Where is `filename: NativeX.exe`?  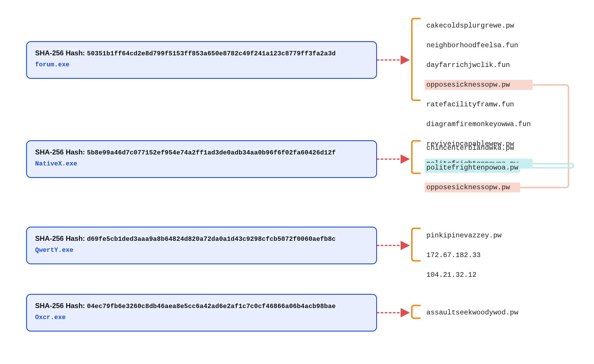
filename: NativeX.exe is located at coordinates (202, 164).